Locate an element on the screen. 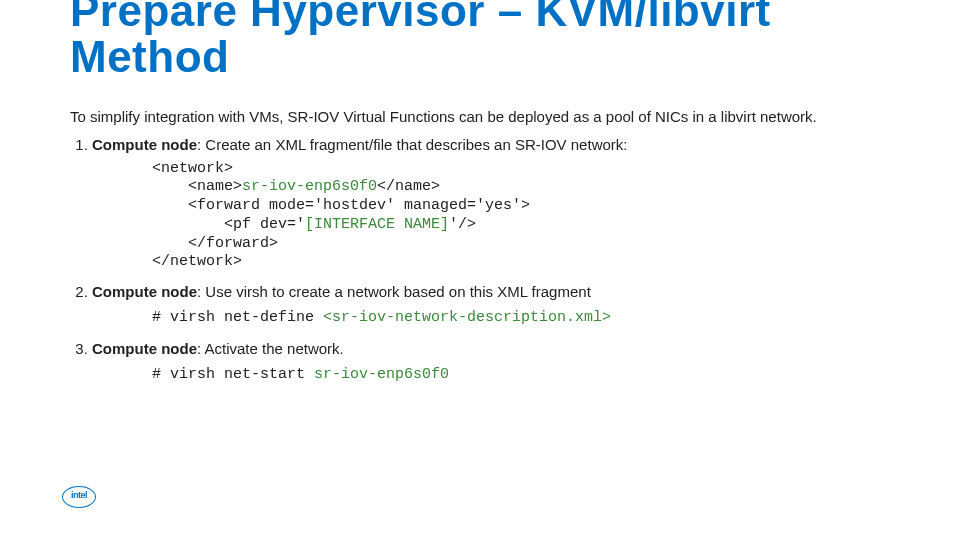 Image resolution: width=960 pixels, height=540 pixels. cmd-arg: sr-iov-enp6s0f0 is located at coordinates (382, 374).